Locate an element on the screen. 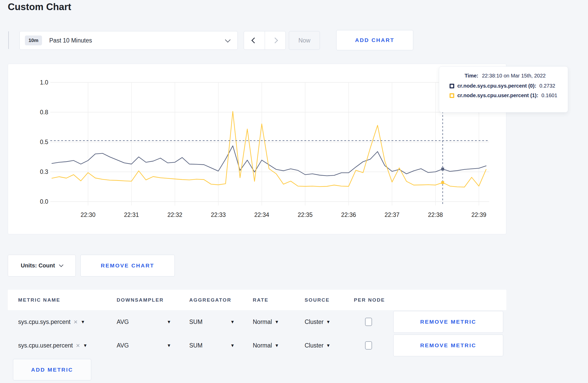 The image size is (588, 383). metrics-table-header: METRIC NAME DOWNSAMPLER AGGREGATOR RATE … is located at coordinates (257, 300).